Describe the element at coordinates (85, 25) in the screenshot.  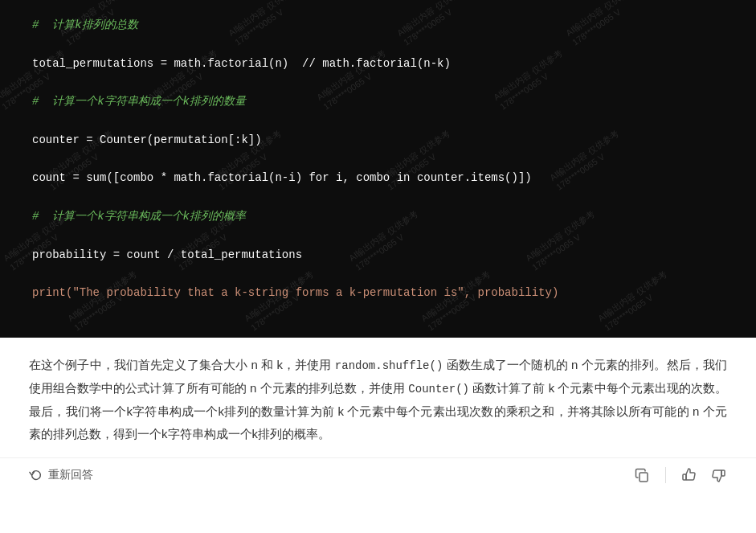
I see `code-comment-1: # 计算k排列的总数` at that location.